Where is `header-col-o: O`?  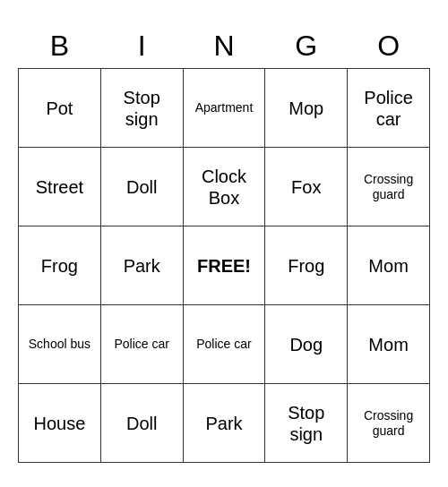 header-col-o: O is located at coordinates (389, 47).